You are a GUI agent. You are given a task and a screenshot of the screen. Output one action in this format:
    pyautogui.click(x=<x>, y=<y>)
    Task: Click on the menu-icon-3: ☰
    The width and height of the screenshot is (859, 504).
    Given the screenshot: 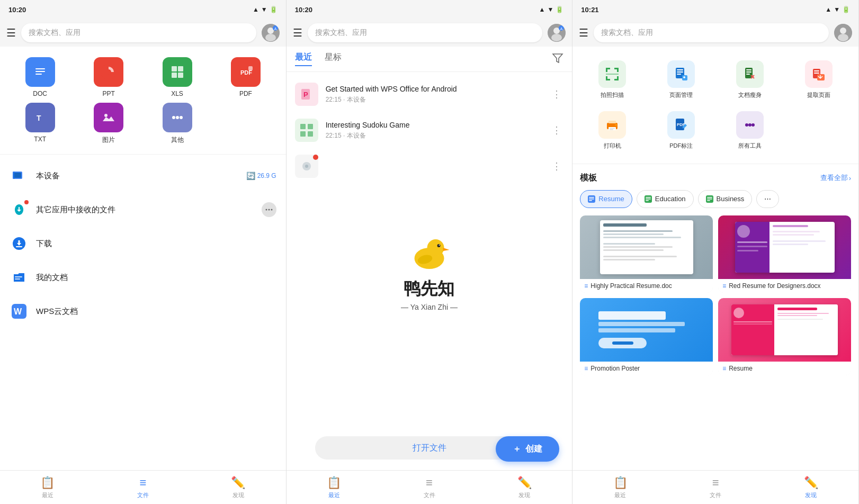 What is the action you would take?
    pyautogui.click(x=584, y=33)
    